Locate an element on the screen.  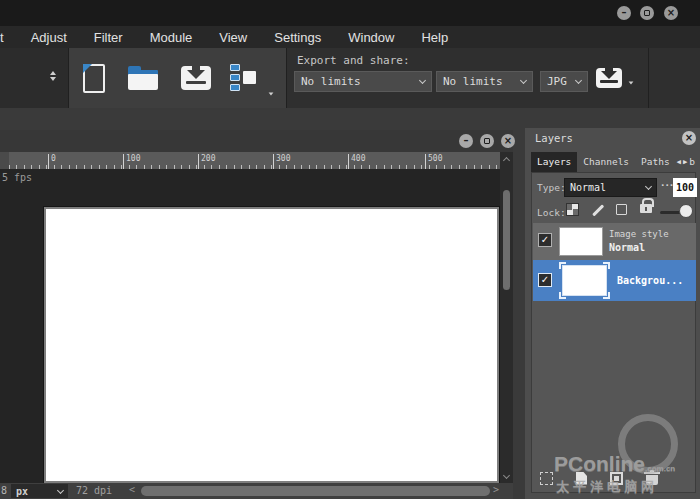
export-quality-dropdown: No limits is located at coordinates (484, 82).